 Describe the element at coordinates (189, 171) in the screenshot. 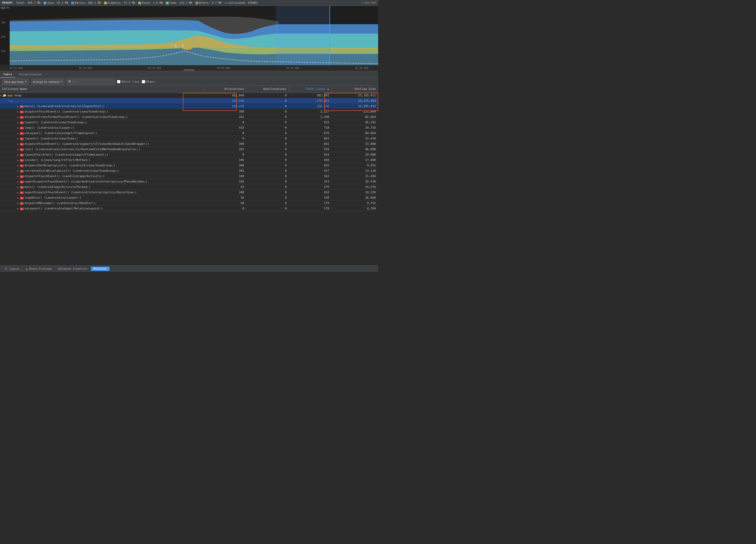

I see `table-row: ▶mrecreateChildDisplayList() (Landroid/v…` at that location.